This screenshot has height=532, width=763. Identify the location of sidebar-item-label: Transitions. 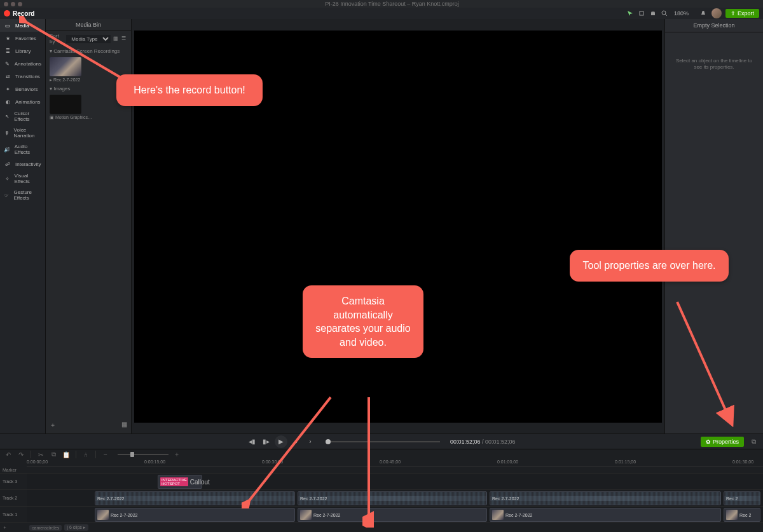
(28, 76).